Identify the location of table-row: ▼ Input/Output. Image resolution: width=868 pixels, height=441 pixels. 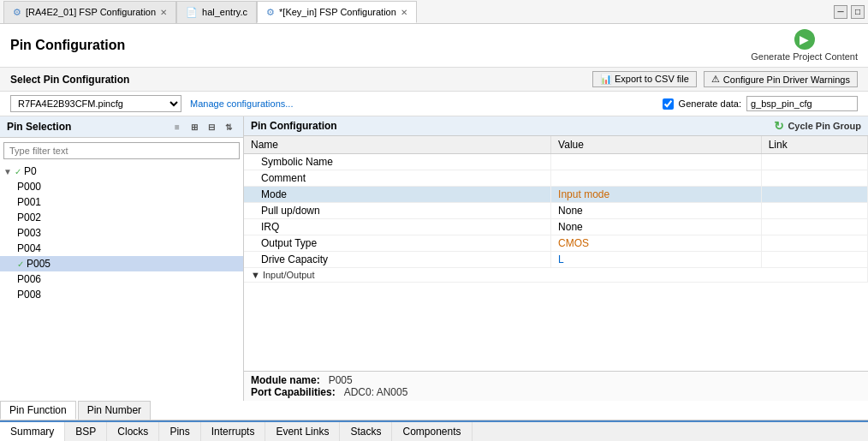
(556, 276).